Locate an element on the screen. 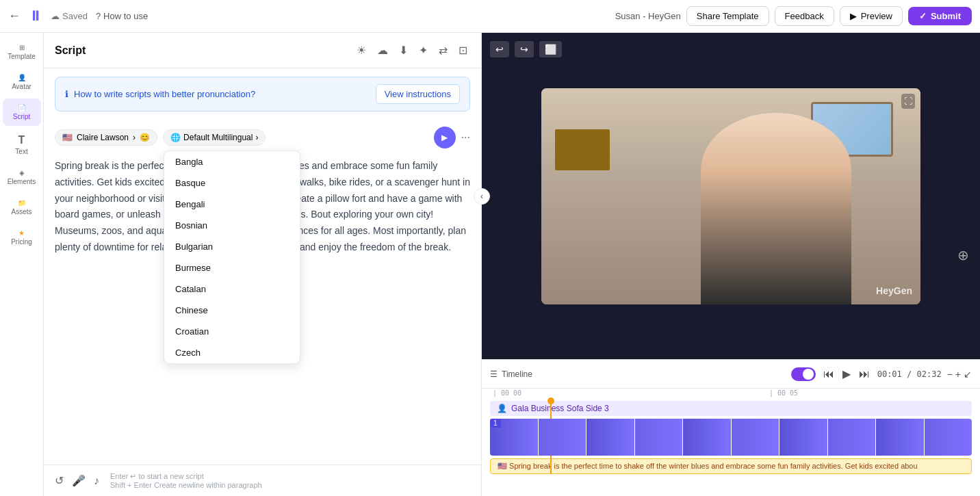  shapes-icon: ◈ is located at coordinates (22, 172).